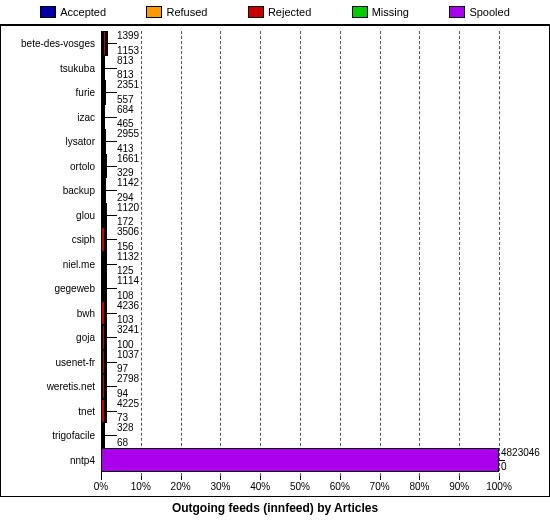  I want to click on table-row: niel.me1132125, so click(300, 264).